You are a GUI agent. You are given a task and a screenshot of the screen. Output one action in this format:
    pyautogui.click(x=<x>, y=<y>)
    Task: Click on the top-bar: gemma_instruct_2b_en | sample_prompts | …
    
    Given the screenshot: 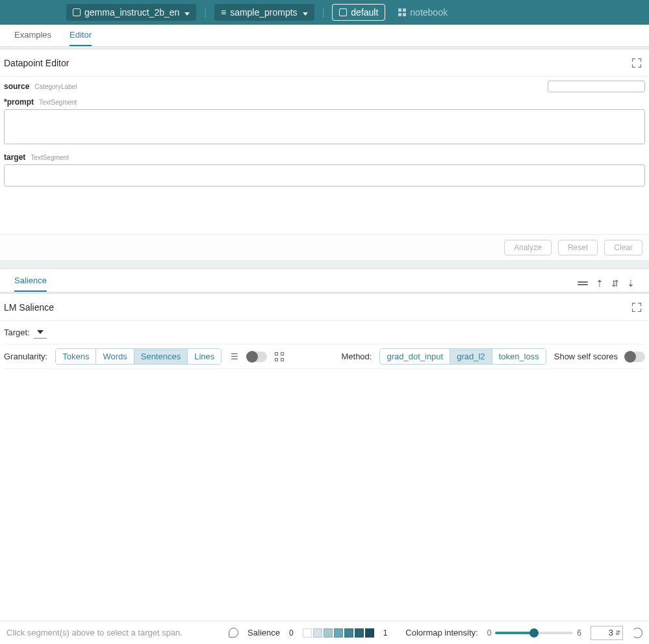 What is the action you would take?
    pyautogui.click(x=325, y=12)
    